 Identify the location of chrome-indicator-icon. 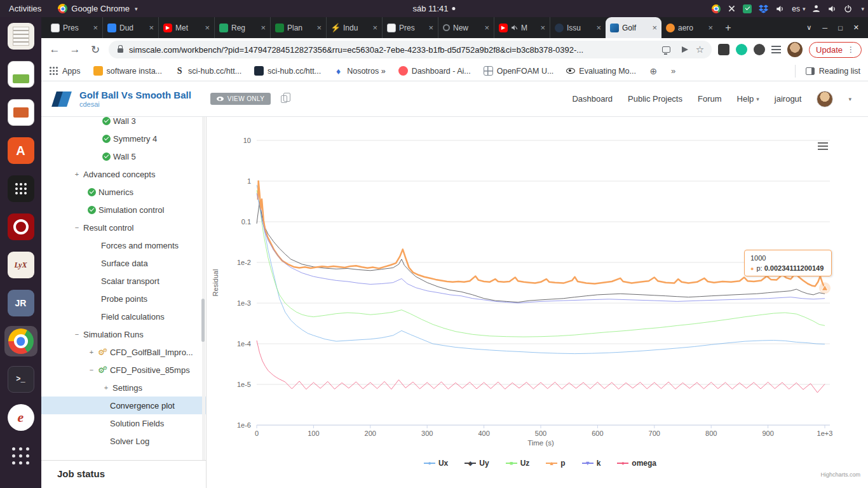
(716, 9).